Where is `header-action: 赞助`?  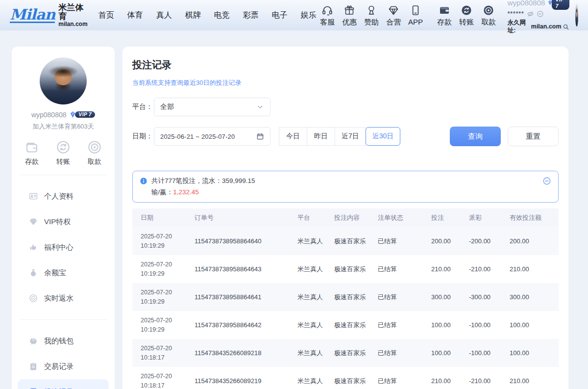 header-action: 赞助 is located at coordinates (371, 16).